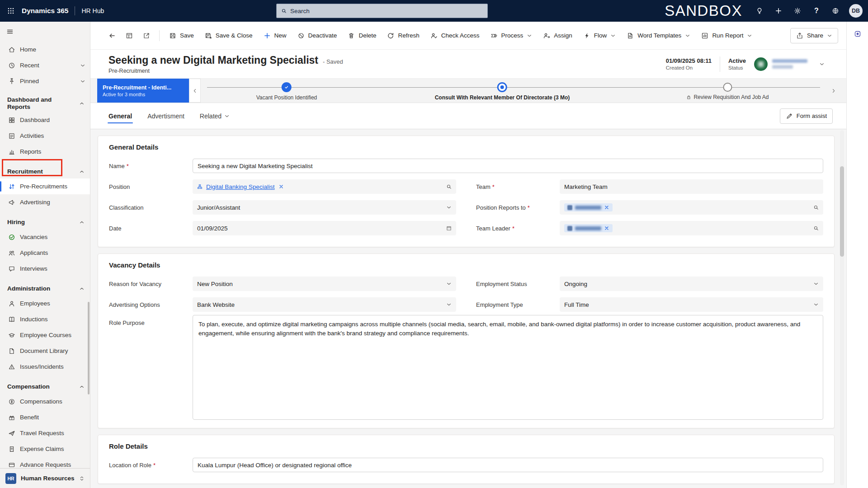  What do you see at coordinates (692, 207) in the screenshot?
I see `reports-to-lookup-field` at bounding box center [692, 207].